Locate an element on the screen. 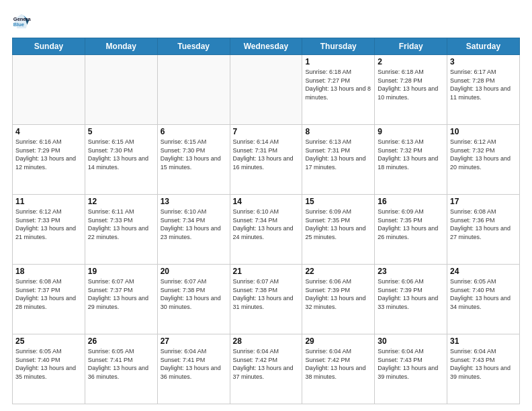 The width and height of the screenshot is (532, 411). day-number: 19 is located at coordinates (121, 271).